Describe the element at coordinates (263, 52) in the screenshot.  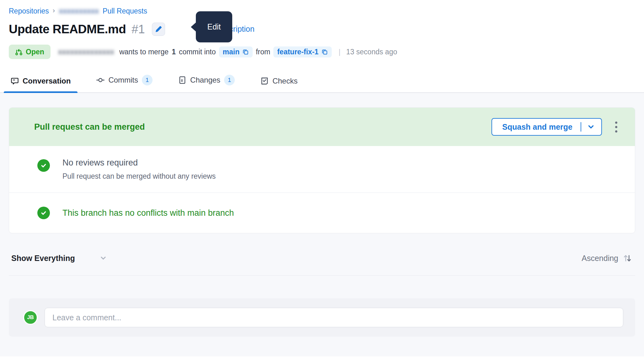
I see `meta-from-label: from` at that location.